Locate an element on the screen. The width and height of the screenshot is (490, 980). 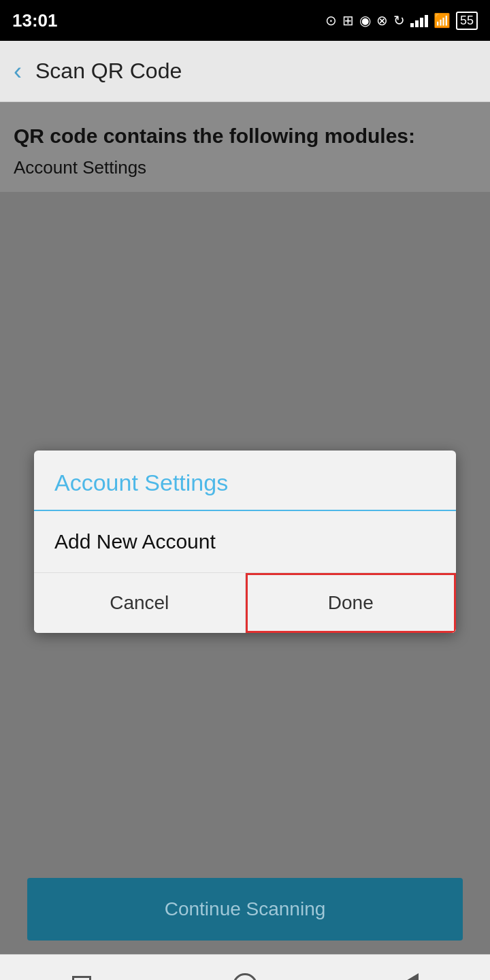
back-nav-button is located at coordinates (408, 969).